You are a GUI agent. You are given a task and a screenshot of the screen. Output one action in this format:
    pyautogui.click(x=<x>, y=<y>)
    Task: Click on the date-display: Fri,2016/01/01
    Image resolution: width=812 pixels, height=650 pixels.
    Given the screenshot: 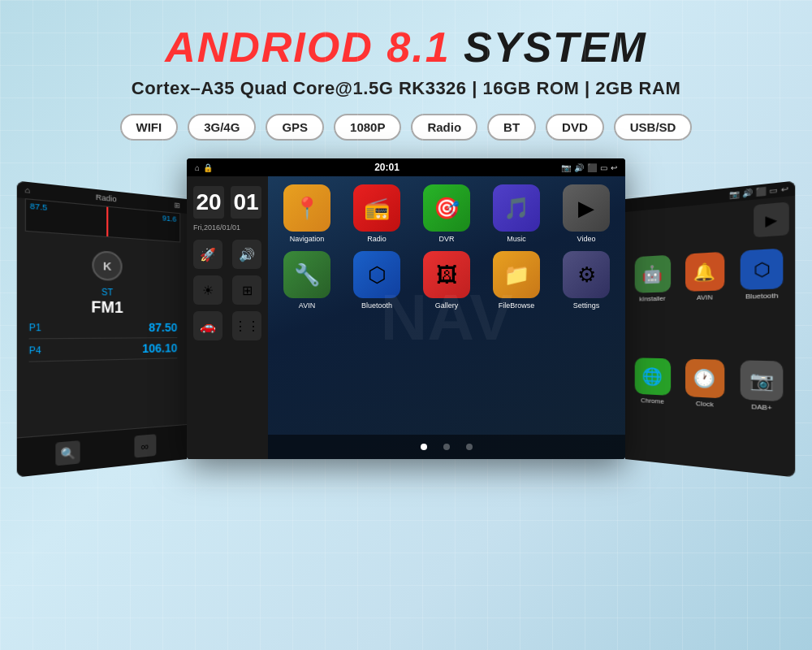 What is the action you would take?
    pyautogui.click(x=227, y=228)
    